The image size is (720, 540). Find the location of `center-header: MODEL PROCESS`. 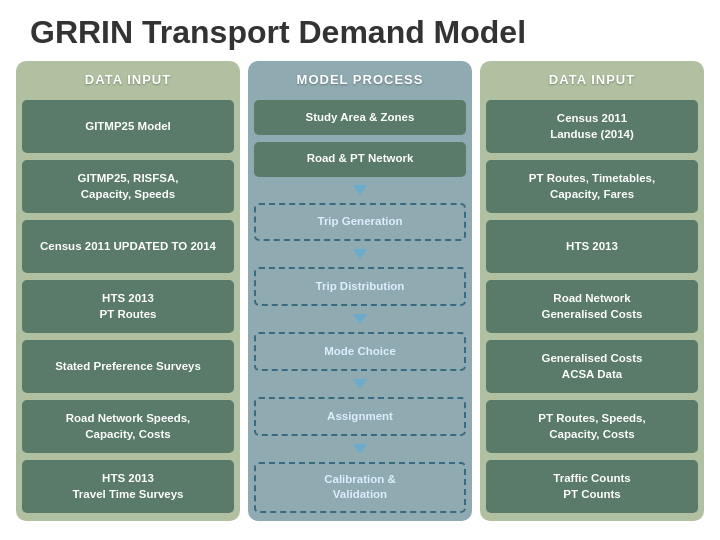

center-header: MODEL PROCESS is located at coordinates (360, 81).